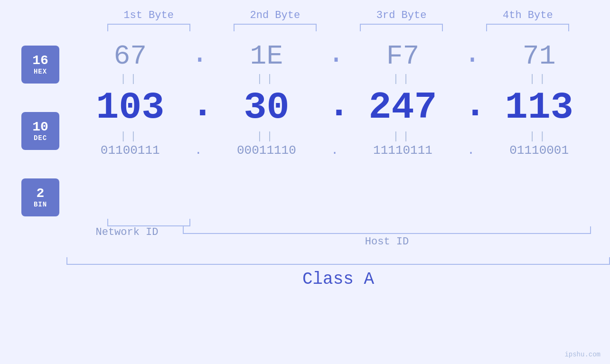 The height and width of the screenshot is (364, 610). Describe the element at coordinates (338, 273) in the screenshot. I see `class-section: Class A` at that location.